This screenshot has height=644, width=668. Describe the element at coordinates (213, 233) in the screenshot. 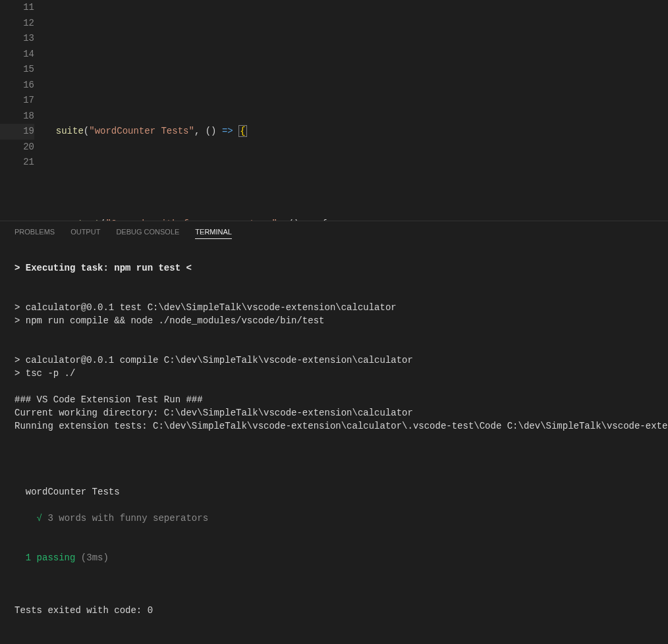

I see `tab-terminal: TERMINAL` at that location.